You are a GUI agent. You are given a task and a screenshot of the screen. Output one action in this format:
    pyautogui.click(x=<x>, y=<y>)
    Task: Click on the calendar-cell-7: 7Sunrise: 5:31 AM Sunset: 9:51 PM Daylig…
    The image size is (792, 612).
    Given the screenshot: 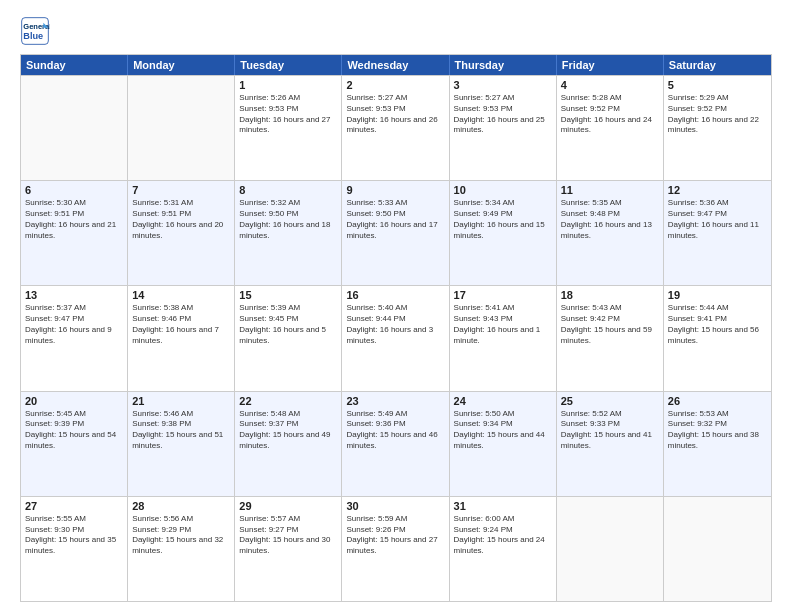 What is the action you would take?
    pyautogui.click(x=182, y=233)
    